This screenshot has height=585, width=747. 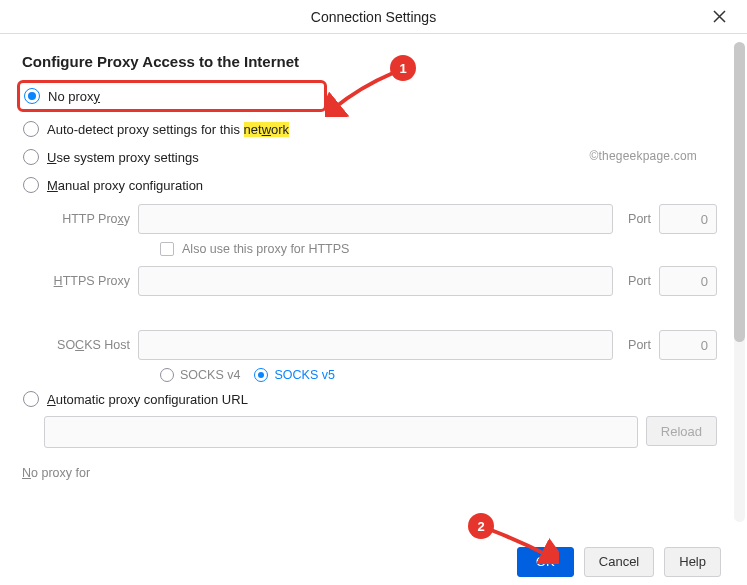 What do you see at coordinates (87, 345) in the screenshot?
I see `socks-host-label: SOCKS Host` at bounding box center [87, 345].